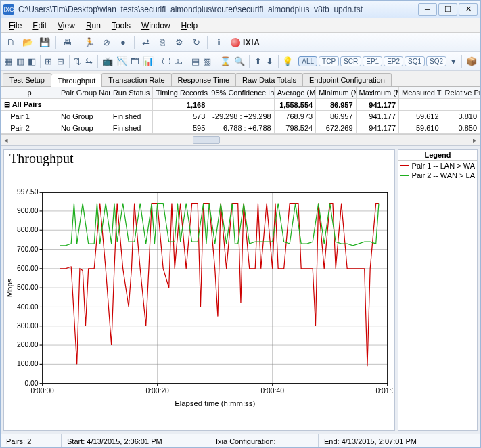 This screenshot has height=448, width=481. What do you see at coordinates (42, 391) in the screenshot?
I see `svg-text: 0:00:00` at bounding box center [42, 391].